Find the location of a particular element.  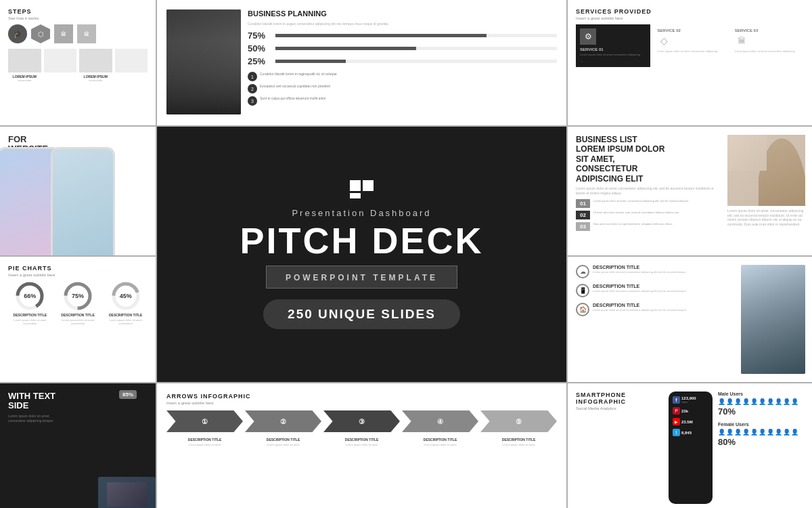

arrows-panel: ARROWS INFOGRAPHIC Insert a great subtit… is located at coordinates (361, 446).